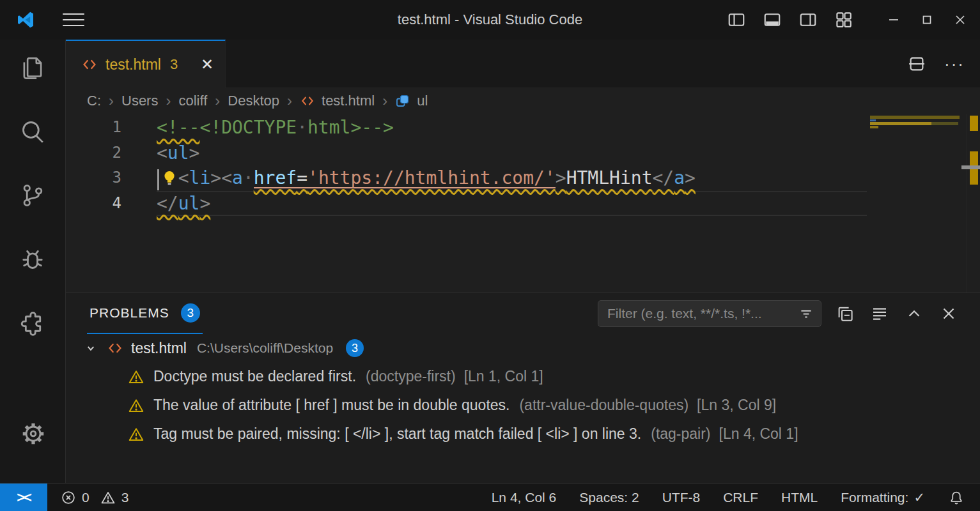 The image size is (980, 511). Describe the element at coordinates (603, 405) in the screenshot. I see `problem-rule: (attr-value-double-quotes)` at that location.